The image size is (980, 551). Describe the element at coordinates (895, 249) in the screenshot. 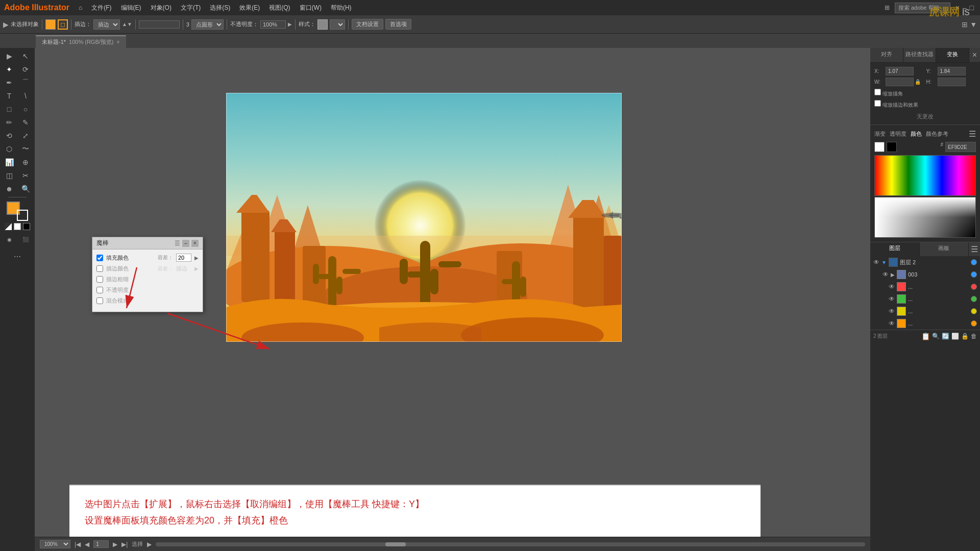

I see `layers-tab: 图层` at that location.